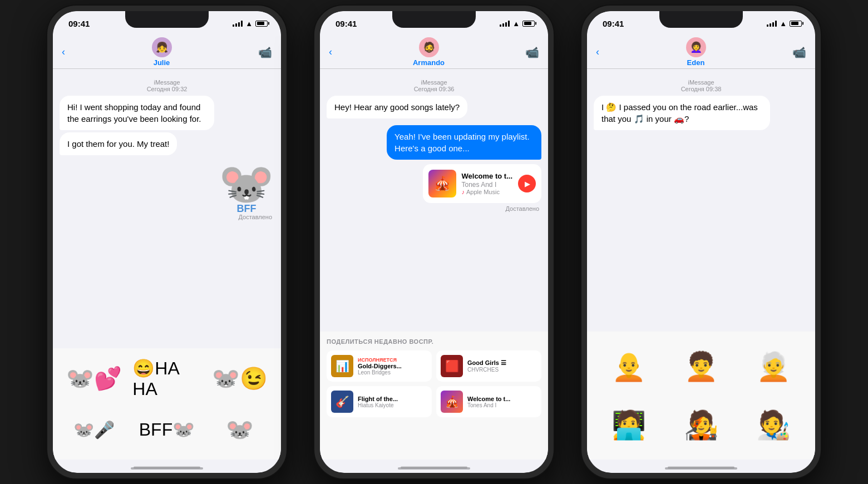 This screenshot has height=484, width=868. Describe the element at coordinates (527, 184) in the screenshot. I see `play-button: ▶` at that location.